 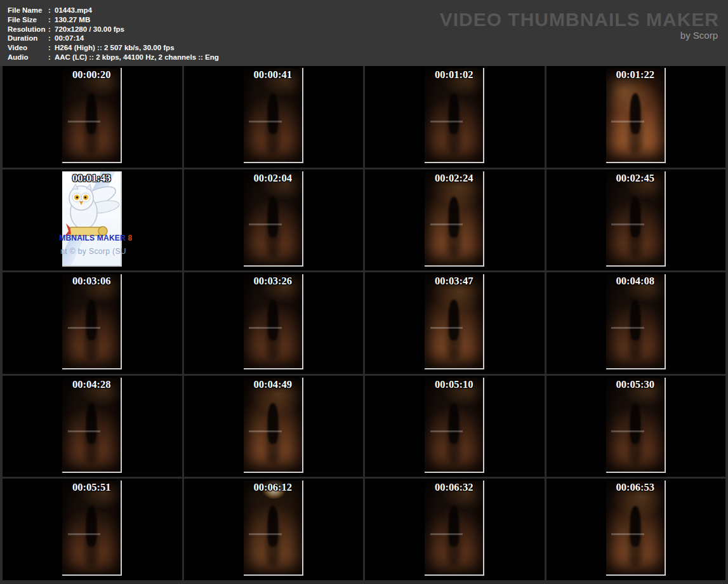 What do you see at coordinates (635, 488) in the screenshot?
I see `timestamp-label: 00:06:53` at bounding box center [635, 488].